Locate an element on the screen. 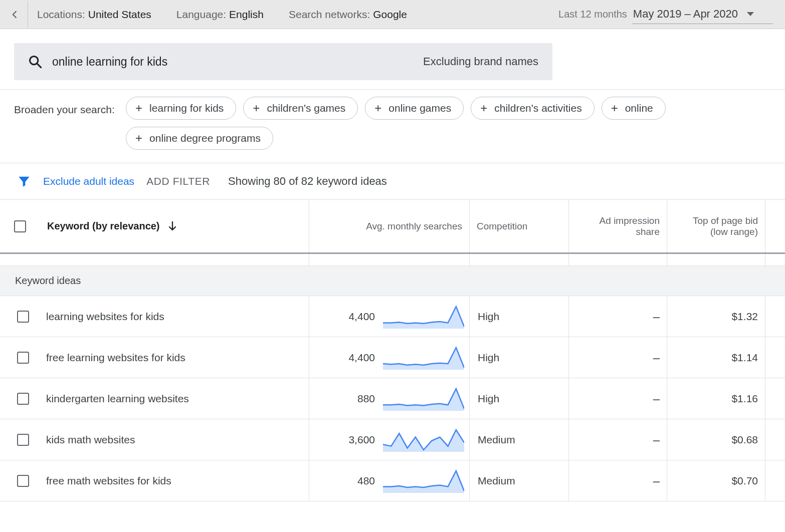 Image resolution: width=785 pixels, height=532 pixels. search-section: online learning for kids Excluding brand… is located at coordinates (393, 59).